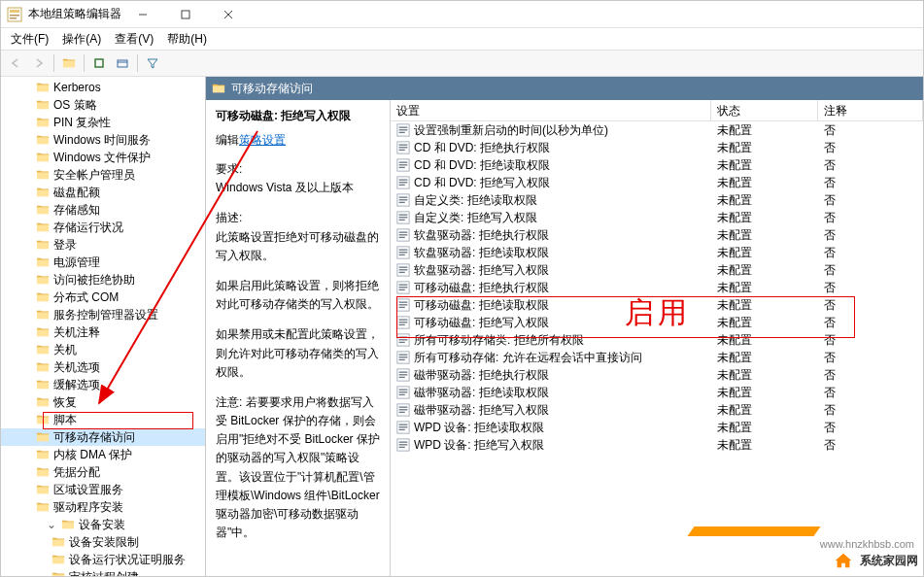 Image resolution: width=924 pixels, height=577 pixels. Describe the element at coordinates (657, 270) in the screenshot. I see `list-row: 软盘驱动器: 拒绝写入权限未配置否` at that location.